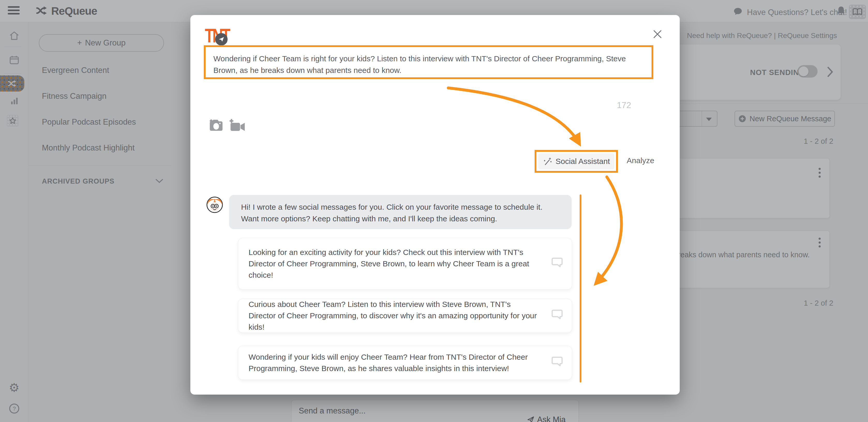  I want to click on paper-plane-icon, so click(221, 39).